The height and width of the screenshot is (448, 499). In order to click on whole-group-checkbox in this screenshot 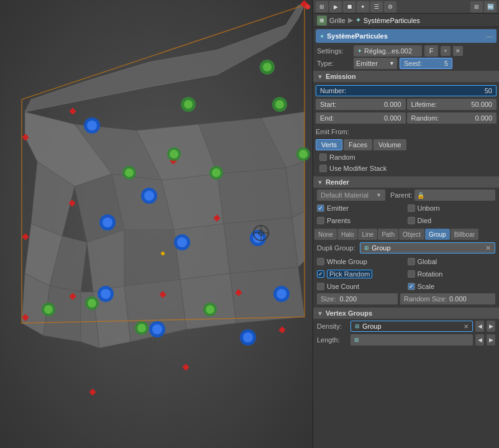, I will do `click(321, 262)`.